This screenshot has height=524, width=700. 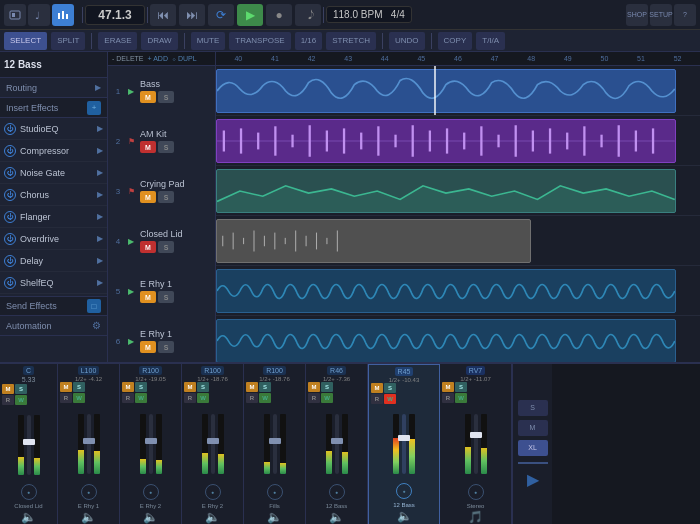 I want to click on clip-lid, so click(x=374, y=241).